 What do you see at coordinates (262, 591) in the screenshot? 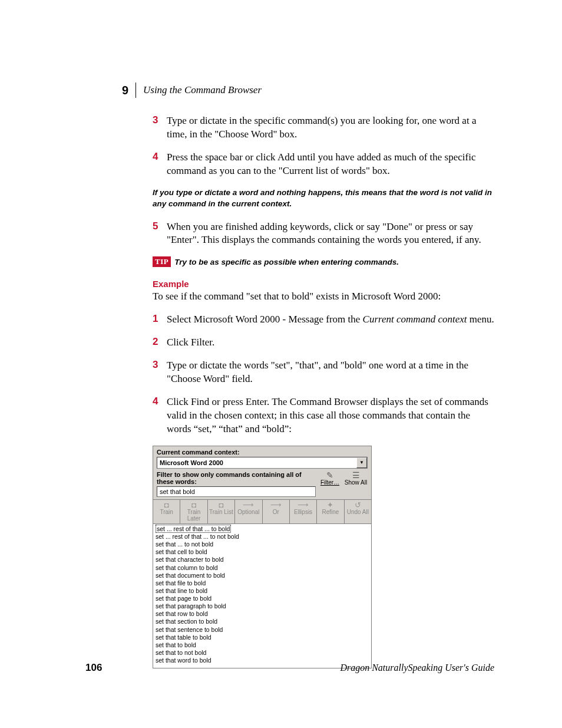
I see `list-item: set that line to bold` at bounding box center [262, 591].